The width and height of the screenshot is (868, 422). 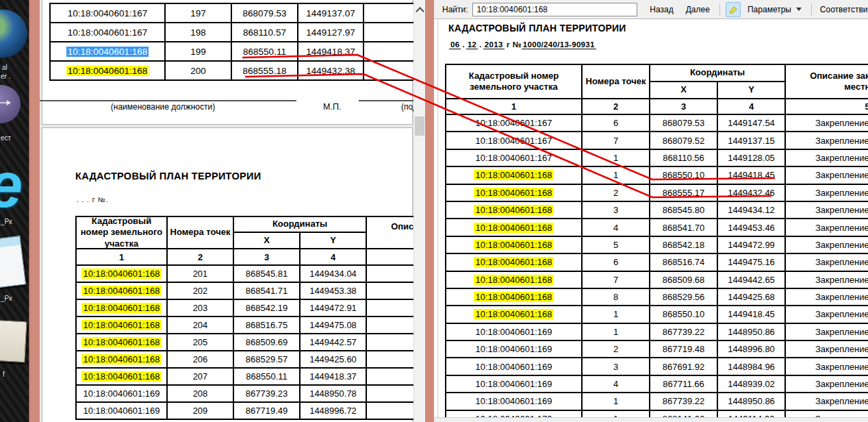 What do you see at coordinates (733, 10) in the screenshot?
I see `highlight-all-button` at bounding box center [733, 10].